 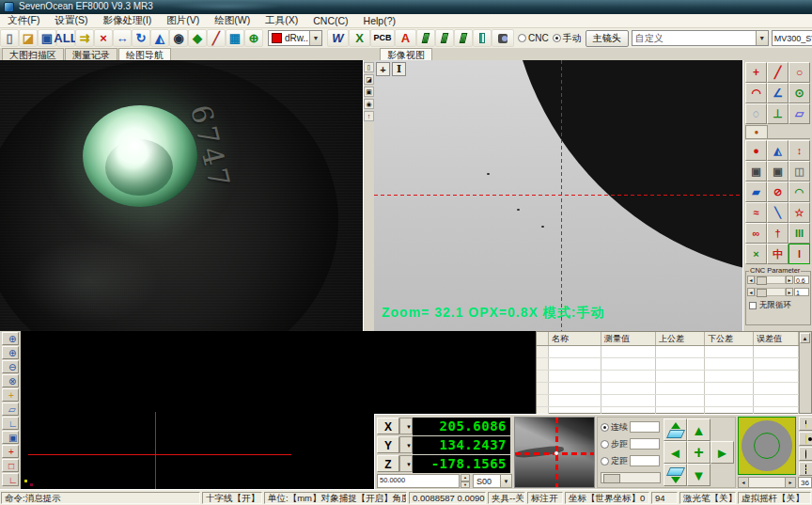 I want to click on snapshot-icon: ◉, so click(x=368, y=103).